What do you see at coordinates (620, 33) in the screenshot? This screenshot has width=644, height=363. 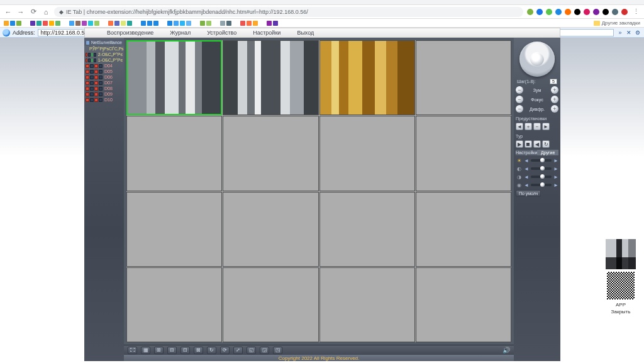 I see `ietab-bookmarks-icon: »` at bounding box center [620, 33].